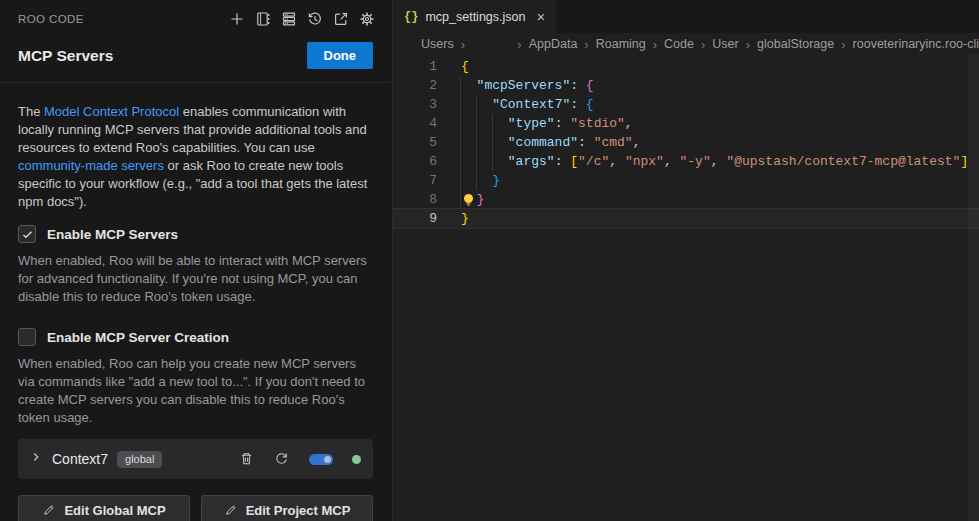 This screenshot has width=979, height=521. Describe the element at coordinates (247, 459) in the screenshot. I see `trash-icon` at that location.